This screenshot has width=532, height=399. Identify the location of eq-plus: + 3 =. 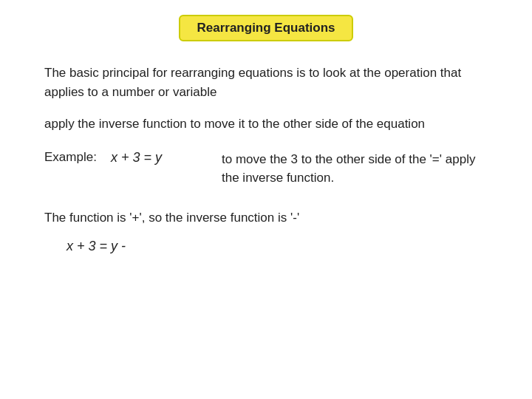
(138, 157).